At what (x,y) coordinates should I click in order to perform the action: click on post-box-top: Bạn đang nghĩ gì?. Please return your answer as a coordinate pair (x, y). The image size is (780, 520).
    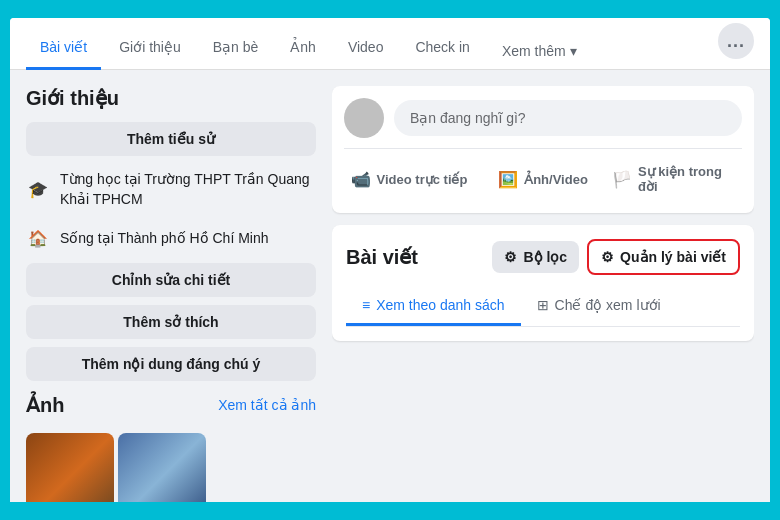
    Looking at the image, I should click on (543, 118).